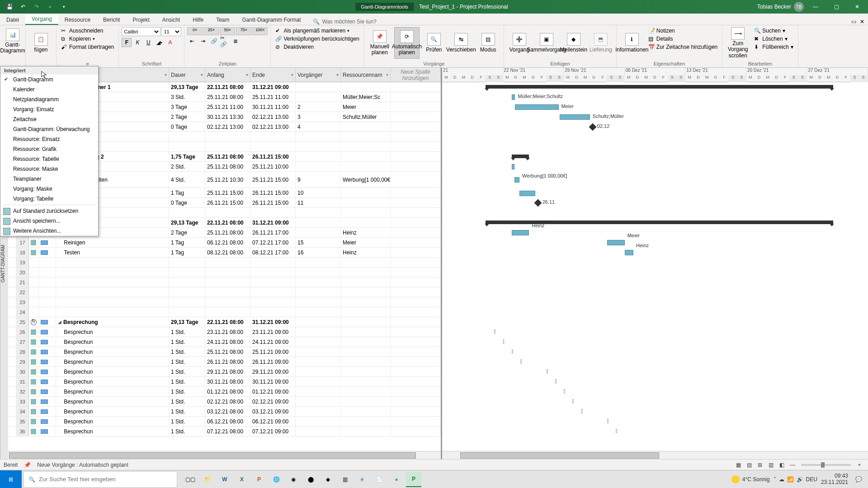 Image resolution: width=868 pixels, height=488 pixels. What do you see at coordinates (214, 41) in the screenshot?
I see `link-button: 🔗` at bounding box center [214, 41].